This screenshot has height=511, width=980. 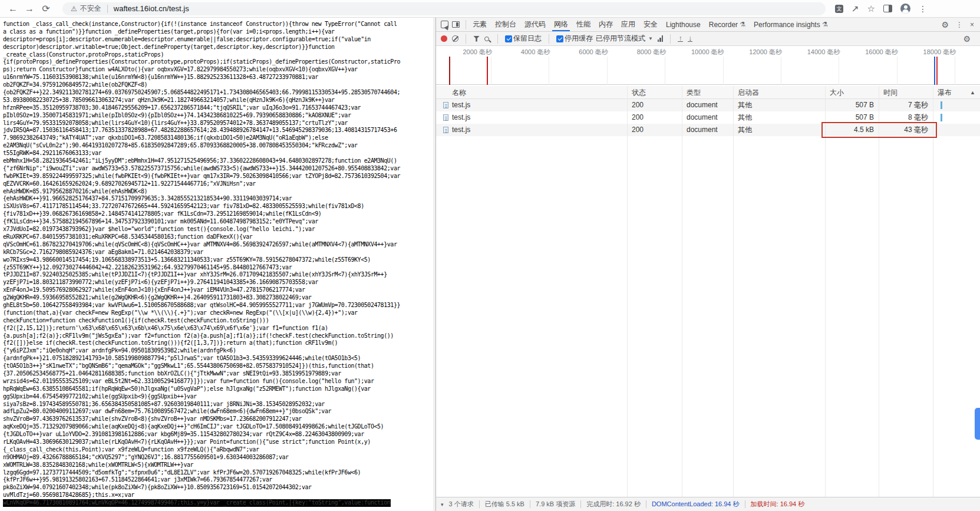 What do you see at coordinates (219, 336) in the screenshot?
I see `code-line: {a.push[a];f2(a)};cRF1lv9m("jWs5gxEa");v…` at bounding box center [219, 336].